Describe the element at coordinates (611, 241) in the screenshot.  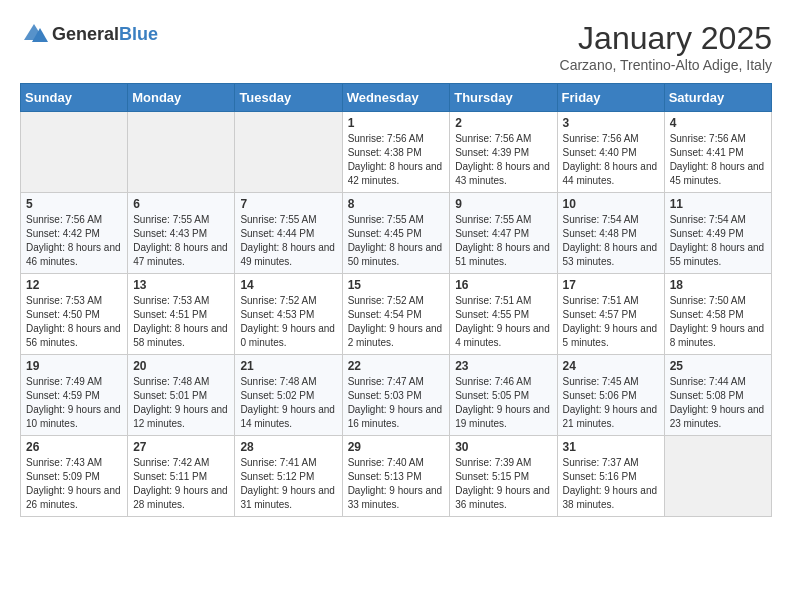
I see `day-info: Sunrise: 7:54 AM Sunset: 4:48 PM Dayligh…` at that location.